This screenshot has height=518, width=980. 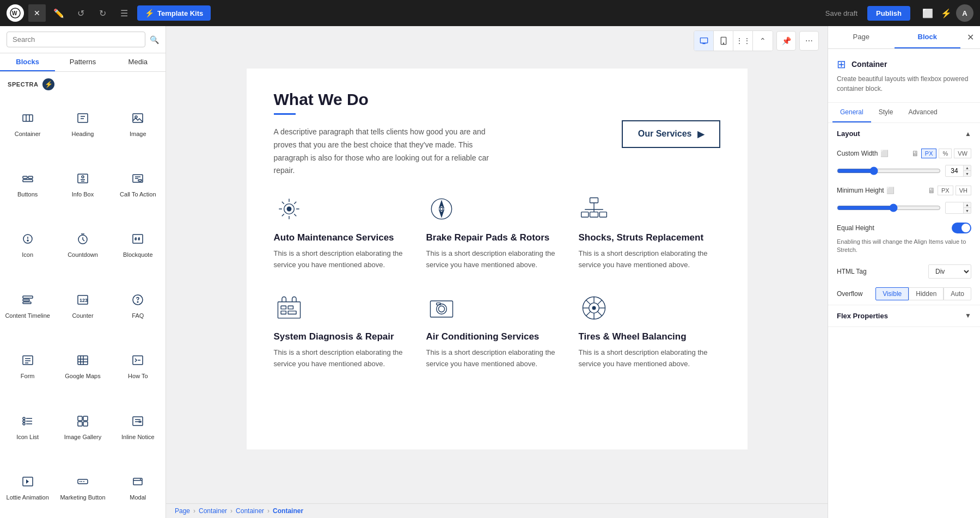 I want to click on overflow-auto-button: Auto, so click(x=957, y=294).